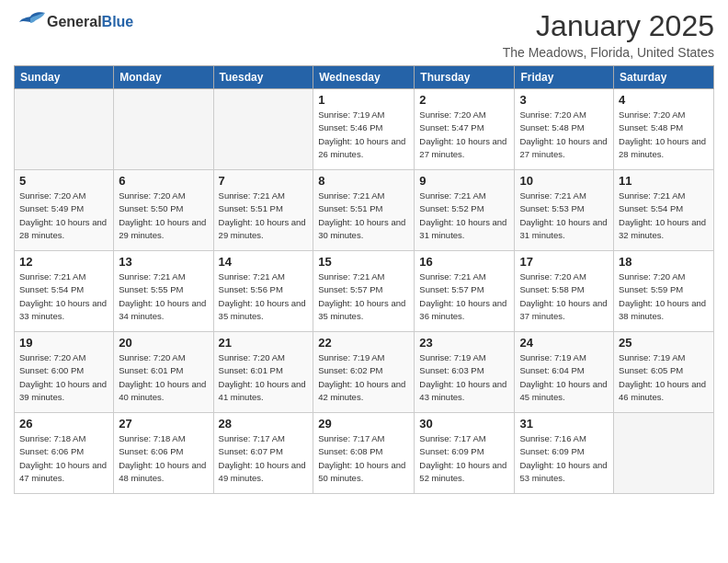 The width and height of the screenshot is (728, 563). What do you see at coordinates (364, 373) in the screenshot?
I see `calendar-cell: 22Sunrise: 7:19 AMSunset: 6:02 PMDayligh…` at bounding box center [364, 373].